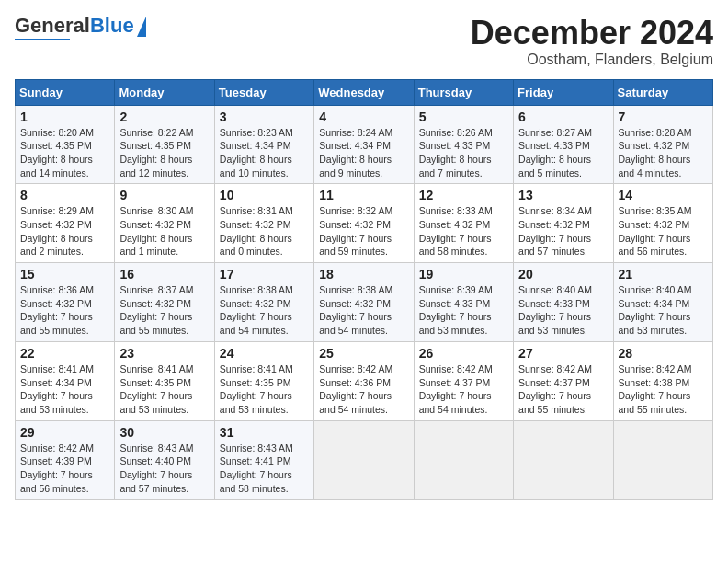 This screenshot has width=728, height=563. Describe the element at coordinates (463, 353) in the screenshot. I see `day-number: 26` at that location.